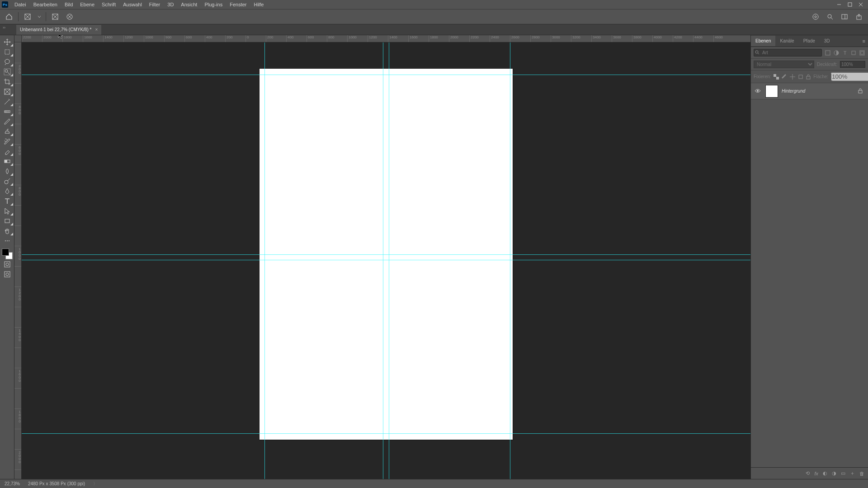  I want to click on filter-text-icon: T, so click(844, 53).